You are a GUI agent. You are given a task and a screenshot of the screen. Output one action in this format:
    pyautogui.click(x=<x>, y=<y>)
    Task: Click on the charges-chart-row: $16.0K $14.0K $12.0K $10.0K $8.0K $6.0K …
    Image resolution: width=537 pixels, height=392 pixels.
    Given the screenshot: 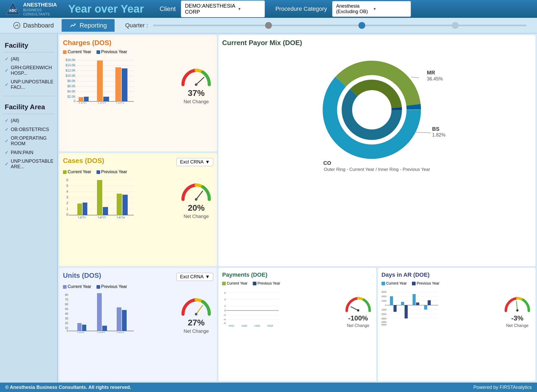 What is the action you would take?
    pyautogui.click(x=138, y=80)
    